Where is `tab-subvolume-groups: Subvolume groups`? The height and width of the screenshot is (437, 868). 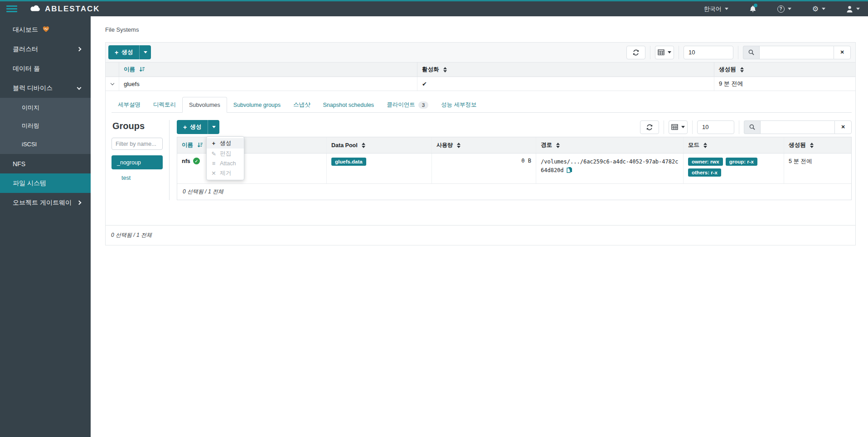
tab-subvolume-groups: Subvolume groups is located at coordinates (257, 105).